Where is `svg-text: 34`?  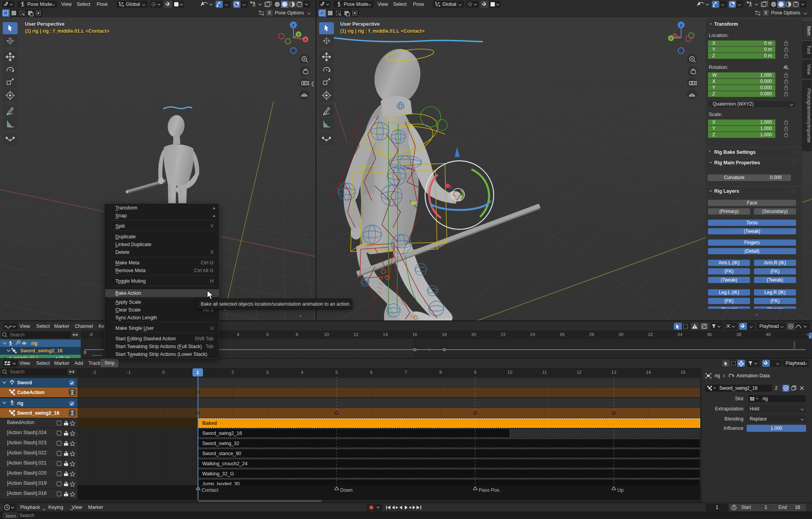
svg-text: 34 is located at coordinates (680, 334).